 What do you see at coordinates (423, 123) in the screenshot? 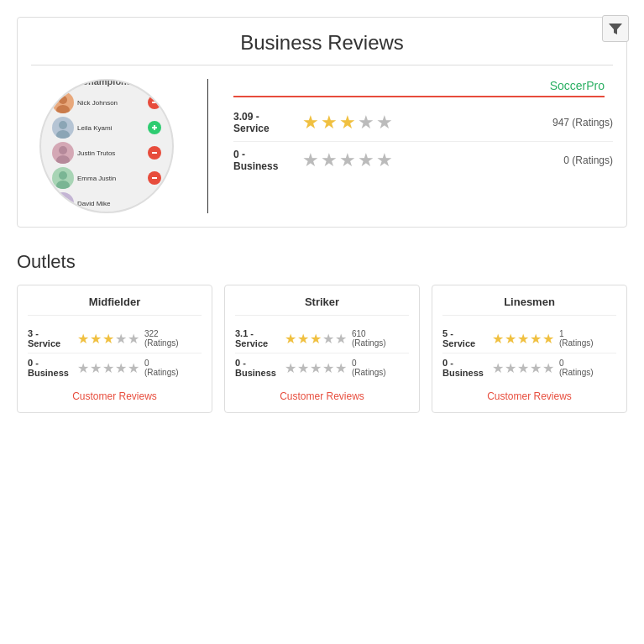
I see `rating-row-service: 3.09 -Service ★ ★ ★ ★ ★ 947 (Ratings)` at bounding box center [423, 123].